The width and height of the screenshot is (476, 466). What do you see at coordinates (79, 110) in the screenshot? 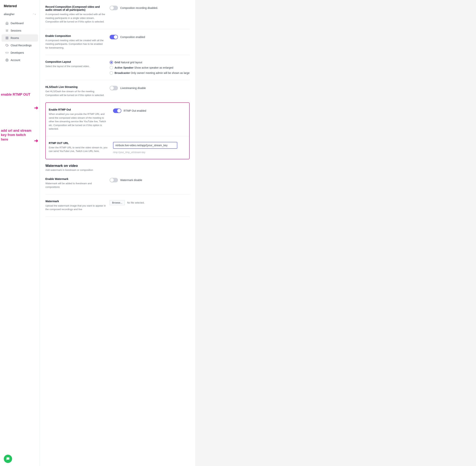
I see `rtmp-out-label: Enable RTMP Out` at bounding box center [79, 110].